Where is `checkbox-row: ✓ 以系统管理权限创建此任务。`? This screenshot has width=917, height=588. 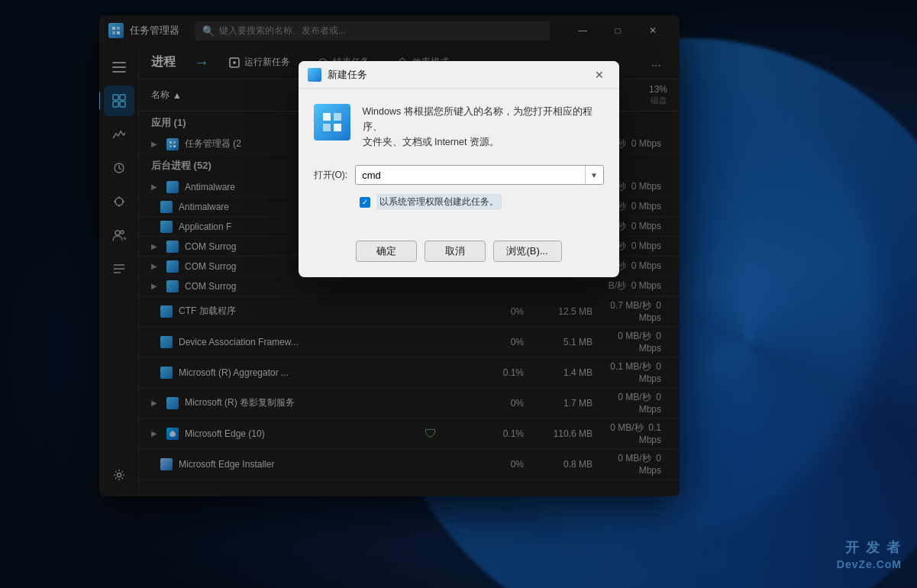 checkbox-row: ✓ 以系统管理权限创建此任务。 is located at coordinates (482, 202).